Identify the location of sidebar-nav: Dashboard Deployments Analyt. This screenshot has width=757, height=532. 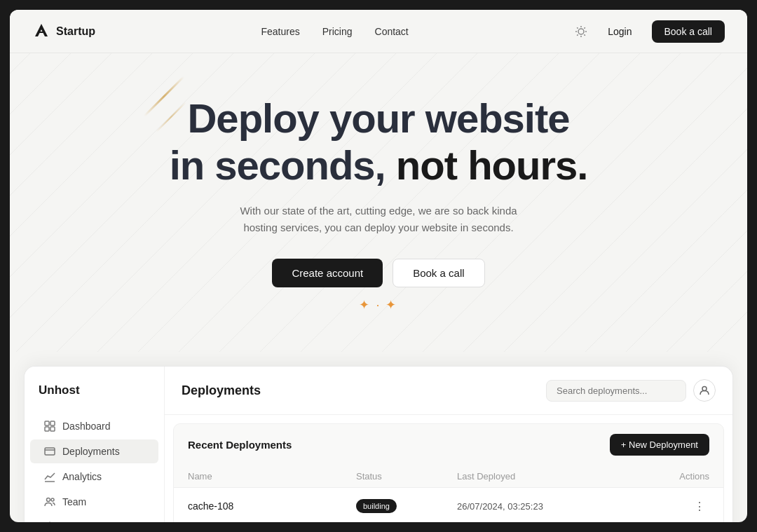
(94, 468).